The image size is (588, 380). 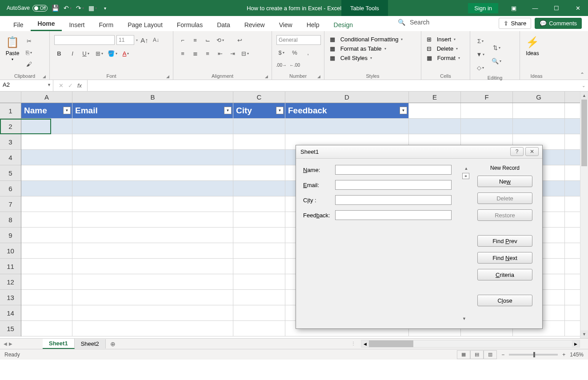 I want to click on search-box: 🔍 Search, so click(x=413, y=22).